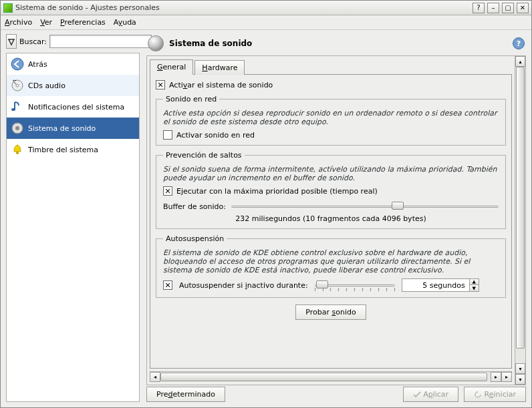  Describe the element at coordinates (47, 85) in the screenshot. I see `sidebar-item-label: CDs audio` at that location.